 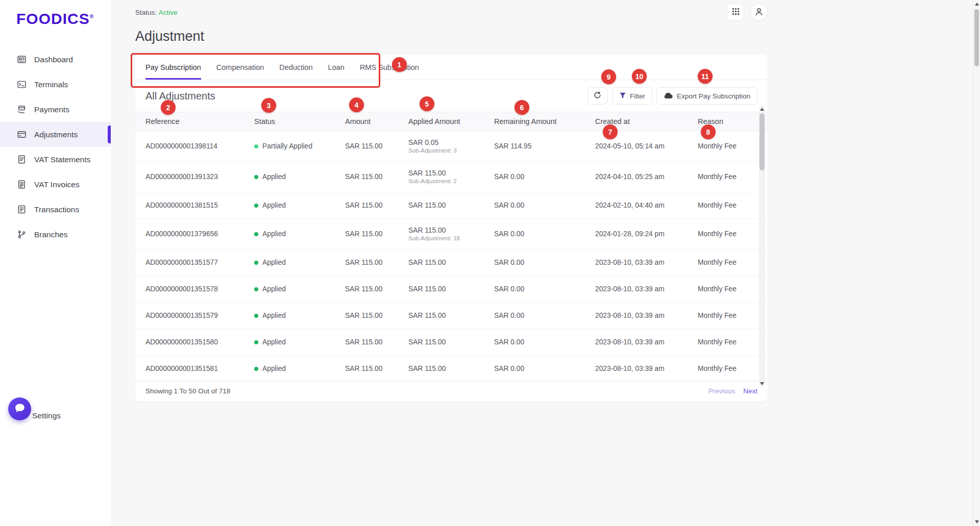 I want to click on sidebar: FOODICS® Dashboard Terminals Payments Ad…, so click(x=55, y=263).